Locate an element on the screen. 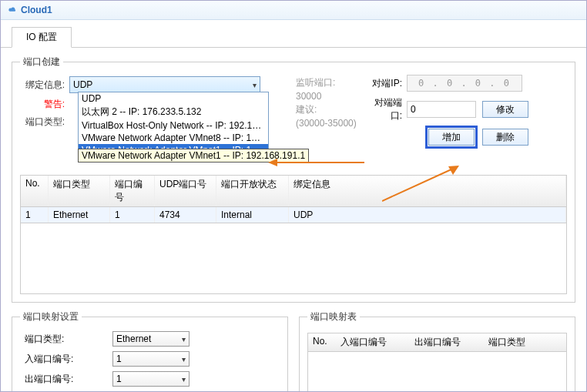 Image resolution: width=587 pixels, height=392 pixels. bind-info-select: UDP ▾ is located at coordinates (165, 85).